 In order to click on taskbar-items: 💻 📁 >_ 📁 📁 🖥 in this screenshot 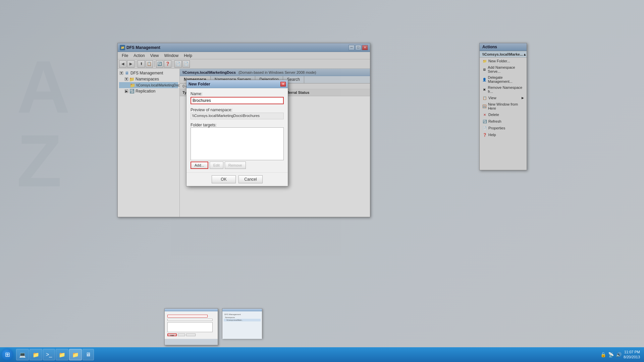, I will do `click(306, 355)`.